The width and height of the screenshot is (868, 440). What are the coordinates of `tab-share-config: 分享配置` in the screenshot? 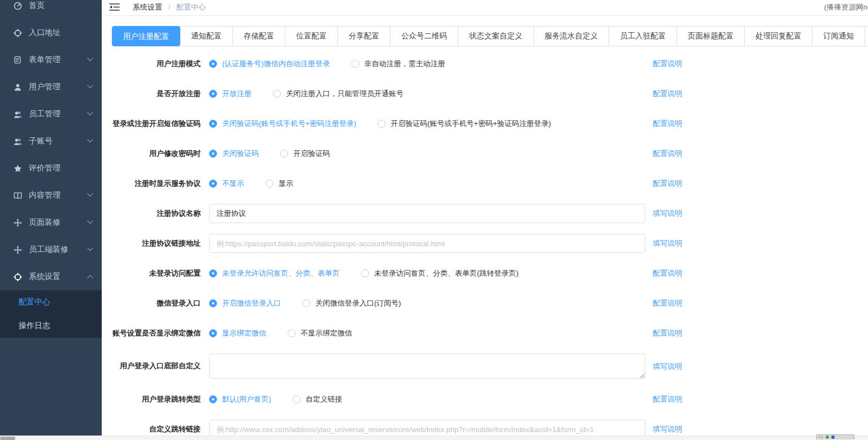 It's located at (364, 36).